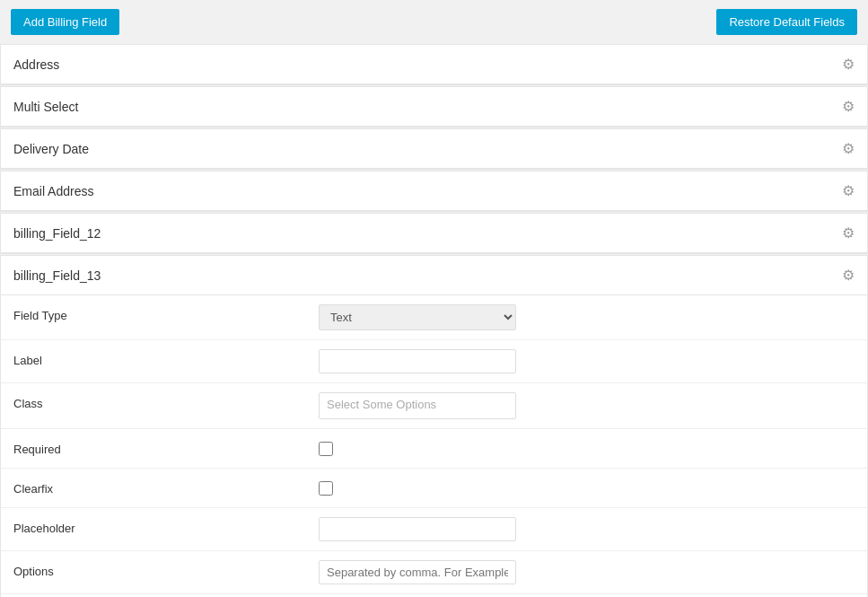  Describe the element at coordinates (57, 276) in the screenshot. I see `accordion-title-billing-field-13: billing_Field_13` at that location.